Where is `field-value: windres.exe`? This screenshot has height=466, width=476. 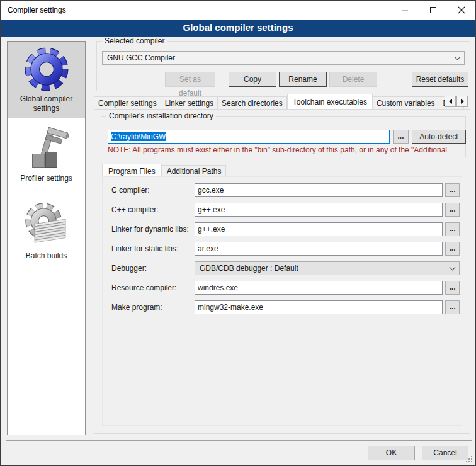 field-value: windres.exe is located at coordinates (218, 288).